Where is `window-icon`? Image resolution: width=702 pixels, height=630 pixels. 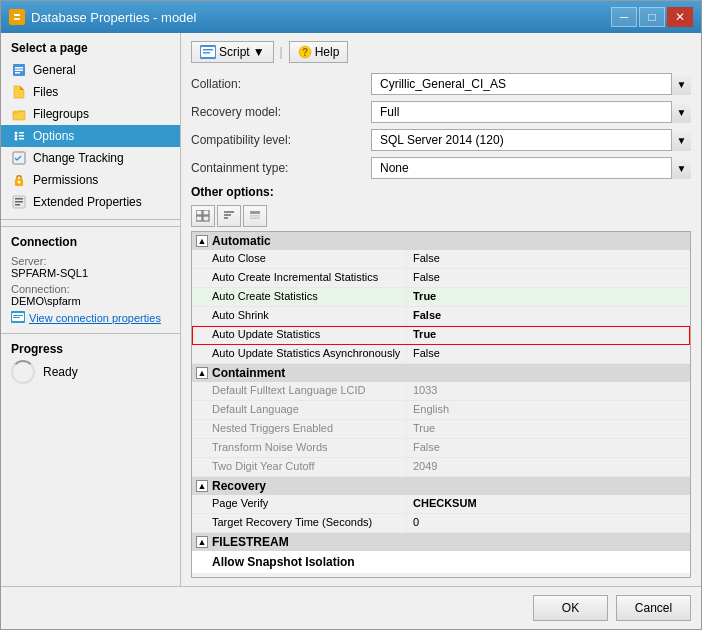
window-icon is located at coordinates (17, 17).